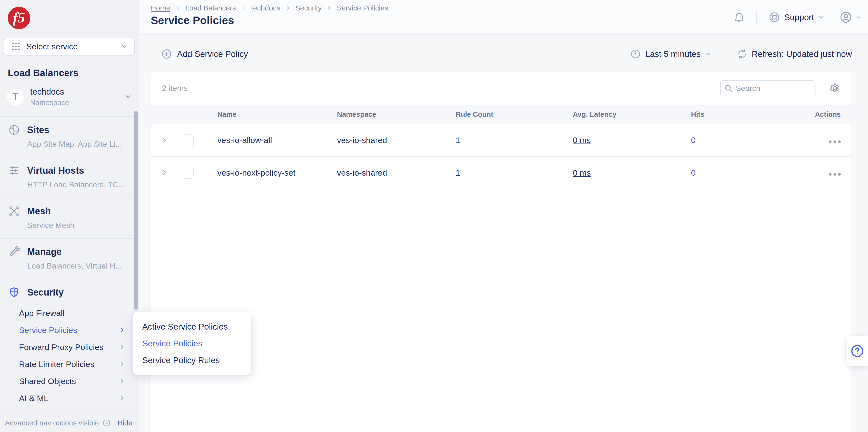 Image resolution: width=868 pixels, height=432 pixels. I want to click on notifications-bell-icon, so click(739, 17).